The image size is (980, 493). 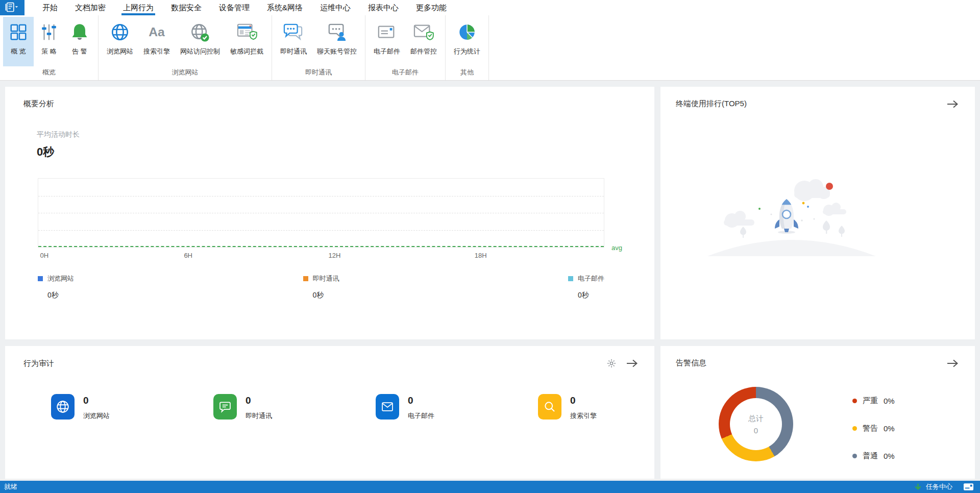 What do you see at coordinates (90, 8) in the screenshot?
I see `menu-tab-doc-encrypt: 文档加密` at bounding box center [90, 8].